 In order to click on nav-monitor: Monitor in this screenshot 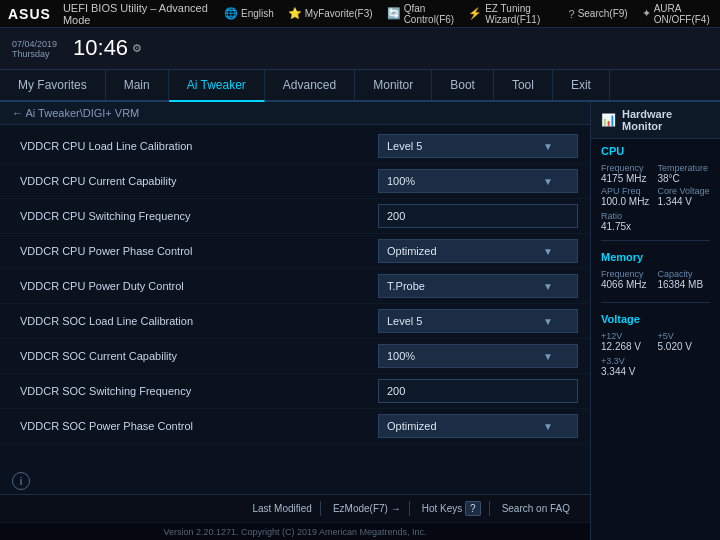, I will do `click(394, 85)`.